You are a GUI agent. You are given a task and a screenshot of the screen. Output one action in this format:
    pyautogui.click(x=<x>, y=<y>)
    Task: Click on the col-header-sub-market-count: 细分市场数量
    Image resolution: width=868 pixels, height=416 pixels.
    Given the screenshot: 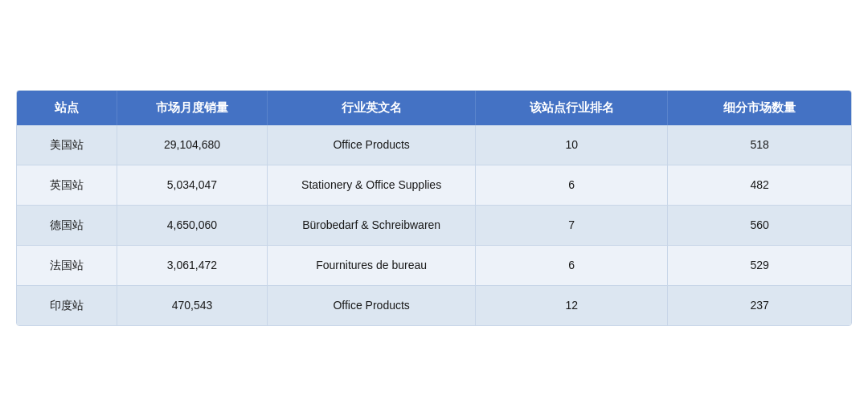 What is the action you would take?
    pyautogui.click(x=760, y=108)
    